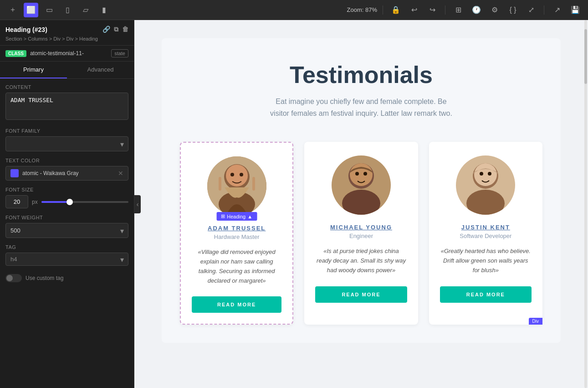 The image size is (588, 388). I want to click on text-color-label: Text Color, so click(67, 160).